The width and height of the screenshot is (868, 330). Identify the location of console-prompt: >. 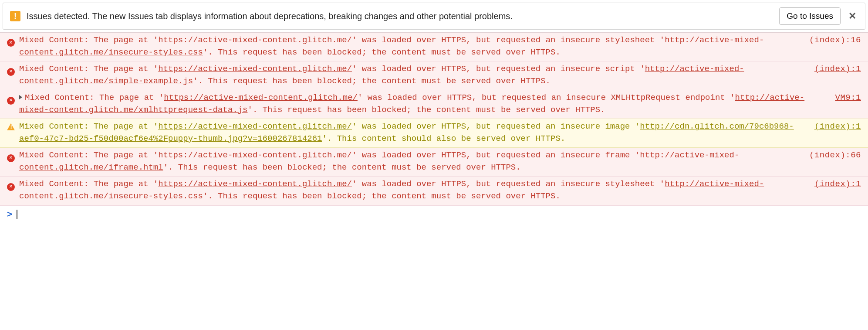
(434, 214).